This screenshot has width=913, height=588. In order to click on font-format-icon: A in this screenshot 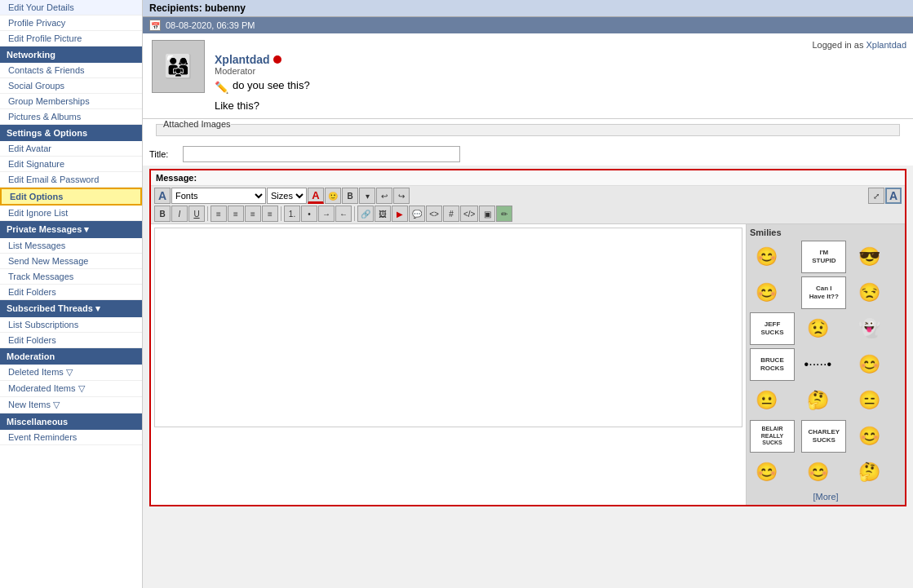, I will do `click(162, 196)`.